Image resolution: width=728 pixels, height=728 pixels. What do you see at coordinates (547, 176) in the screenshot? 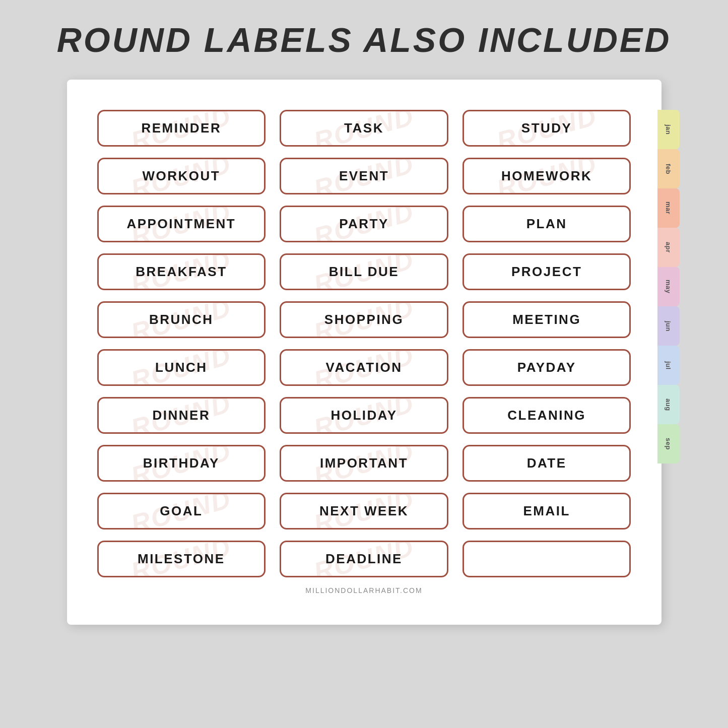
I see `label-text: HOMEWORK` at bounding box center [547, 176].